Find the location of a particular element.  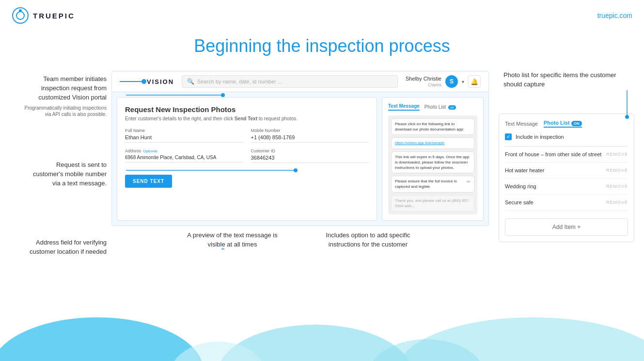

photo-list-tabs: Text Message Photo List ON is located at coordinates (566, 124).